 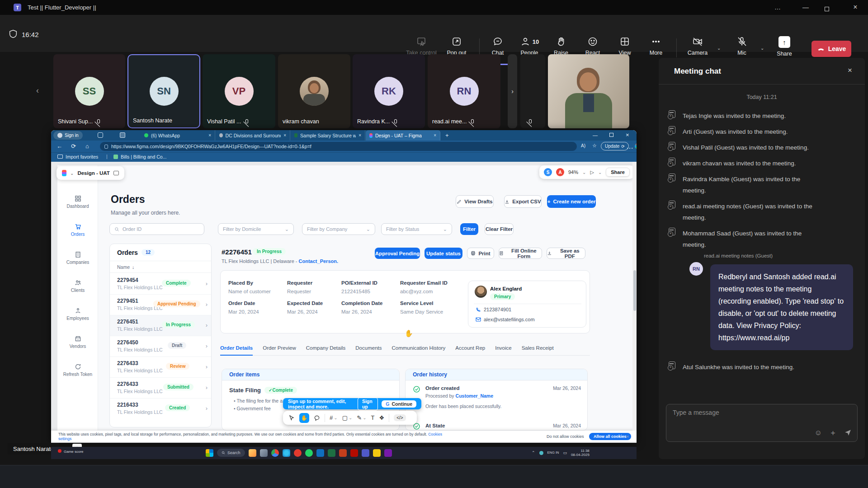 I want to click on figma-share-button: Share, so click(x=618, y=172).